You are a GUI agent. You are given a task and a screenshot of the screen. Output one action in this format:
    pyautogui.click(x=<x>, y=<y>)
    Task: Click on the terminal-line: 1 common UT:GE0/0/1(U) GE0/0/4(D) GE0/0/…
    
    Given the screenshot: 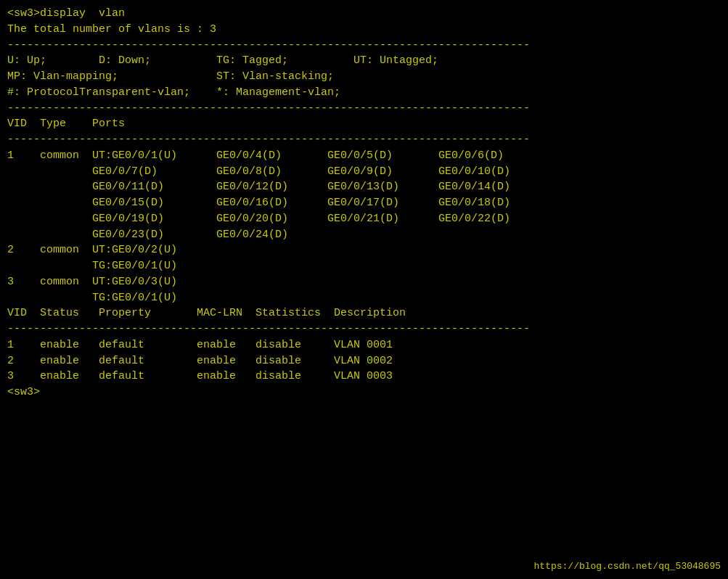 What is the action you would take?
    pyautogui.click(x=364, y=156)
    